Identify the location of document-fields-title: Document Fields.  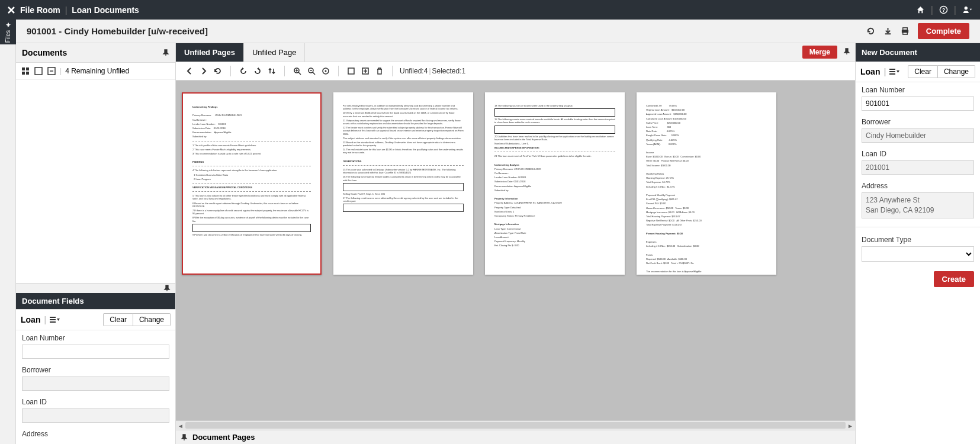
(53, 301).